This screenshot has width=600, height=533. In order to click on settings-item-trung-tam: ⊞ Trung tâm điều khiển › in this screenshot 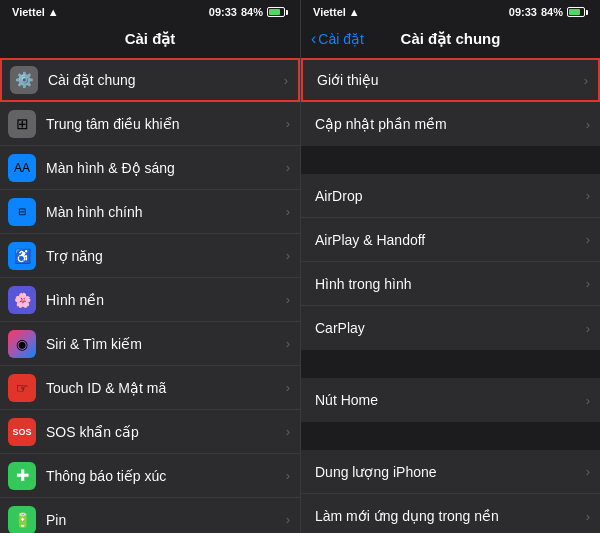, I will do `click(150, 124)`.